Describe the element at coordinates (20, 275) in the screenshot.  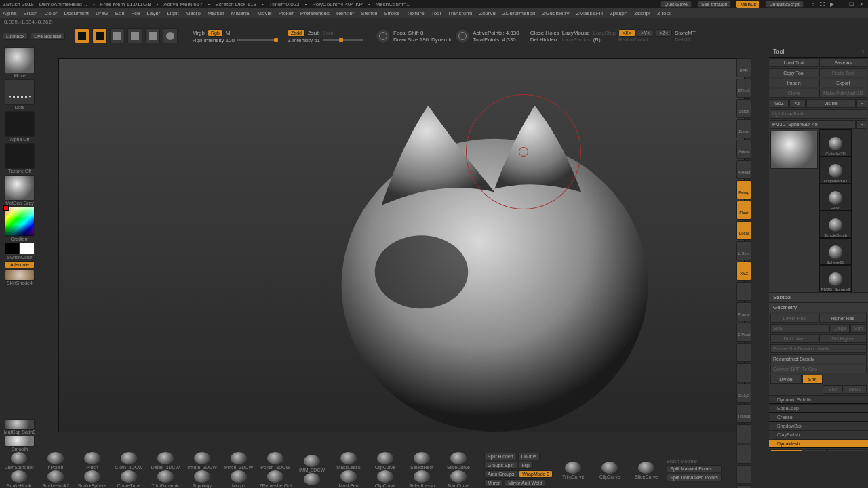
I see `skinshade-swatch` at that location.